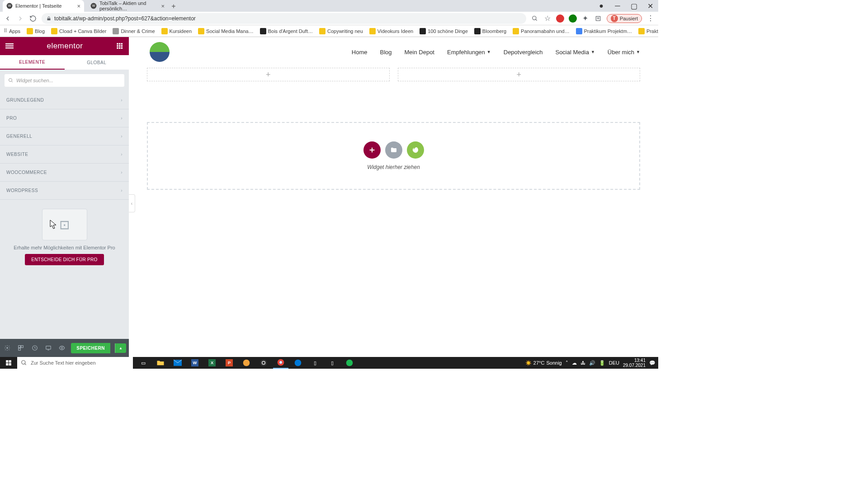  Describe the element at coordinates (281, 363) in the screenshot. I see `chrome-icon` at that location.